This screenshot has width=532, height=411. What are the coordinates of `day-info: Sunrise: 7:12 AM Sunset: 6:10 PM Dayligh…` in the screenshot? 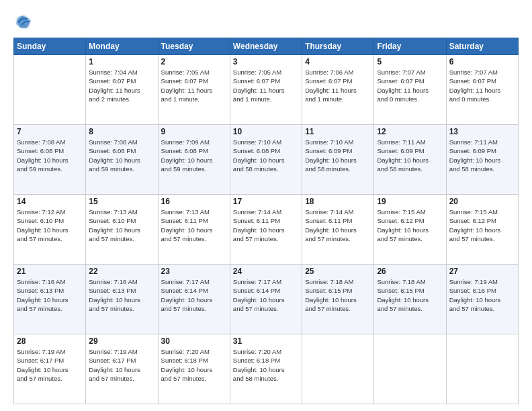 It's located at (50, 226).